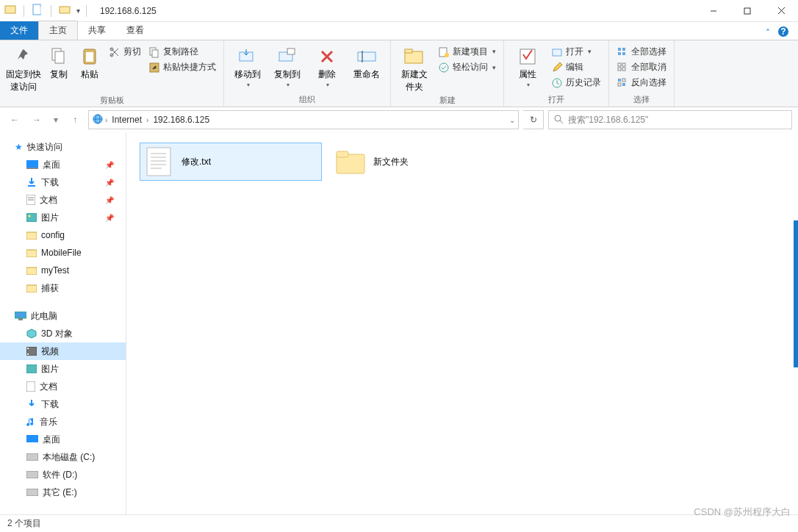  What do you see at coordinates (37, 10) in the screenshot?
I see `qat-properties-icon` at bounding box center [37, 10].